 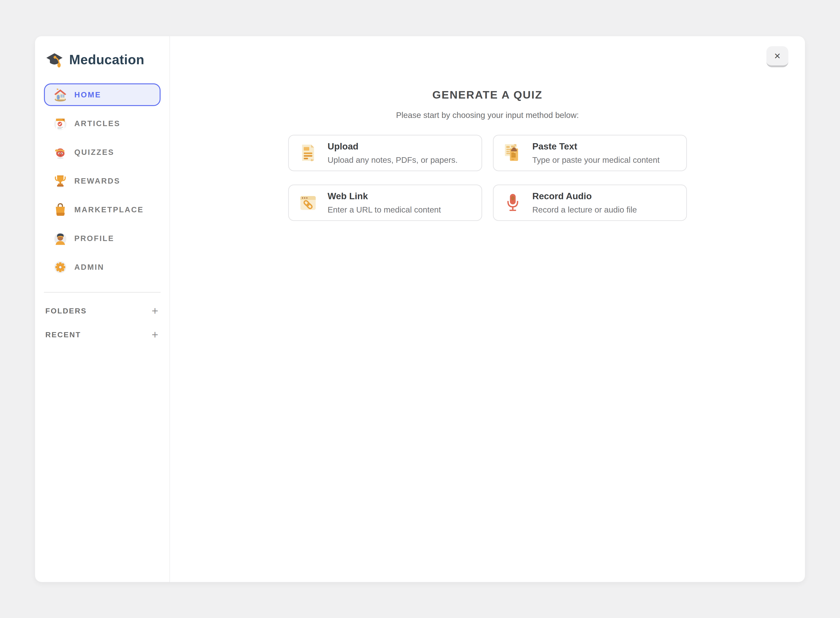 What do you see at coordinates (585, 209) in the screenshot?
I see `method-card-description: Record a lecture or audio file` at bounding box center [585, 209].